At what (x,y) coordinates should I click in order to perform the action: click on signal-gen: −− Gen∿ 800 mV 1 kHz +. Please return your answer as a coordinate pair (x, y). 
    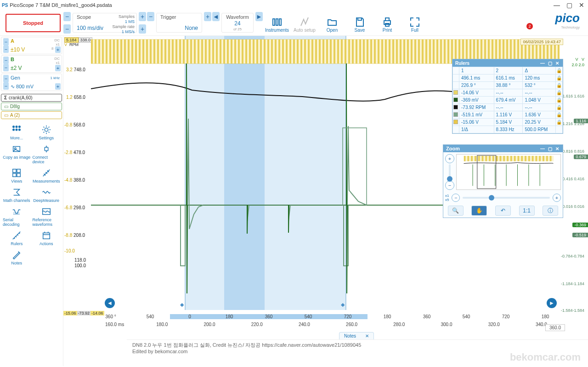
    Looking at the image, I should click on (31, 82).